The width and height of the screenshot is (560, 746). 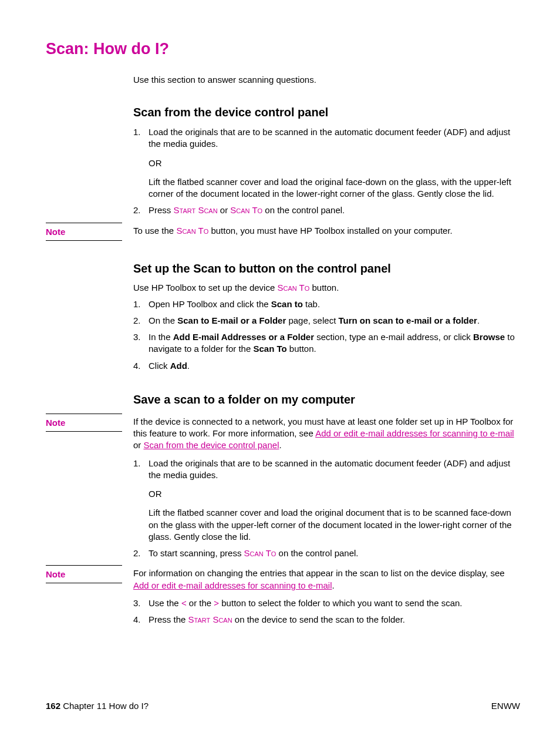 What do you see at coordinates (326, 304) in the screenshot?
I see `list-item: 1. Open HP Toolbox and click the Scan to…` at bounding box center [326, 304].